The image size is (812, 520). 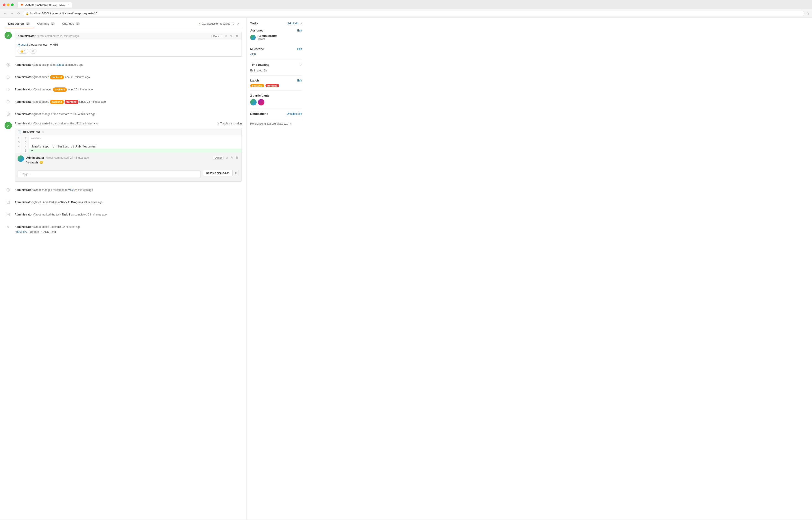 I want to click on main-comment: A Administrator @root commented 25 minut…, so click(x=123, y=44).